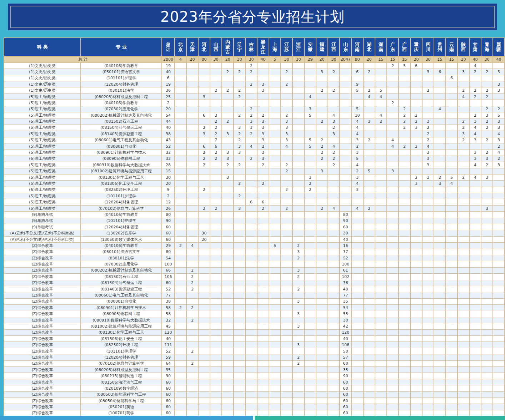 The width and height of the screenshot is (505, 420). I want to click on value-cell: 60, so click(346, 227).